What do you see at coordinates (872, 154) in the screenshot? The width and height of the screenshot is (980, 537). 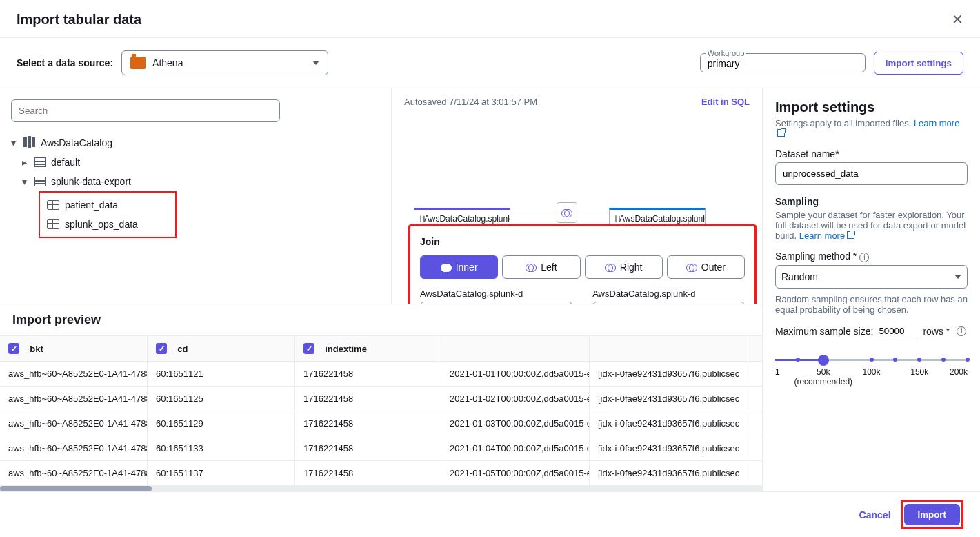 I see `dataset-name-label: Dataset name*` at bounding box center [872, 154].